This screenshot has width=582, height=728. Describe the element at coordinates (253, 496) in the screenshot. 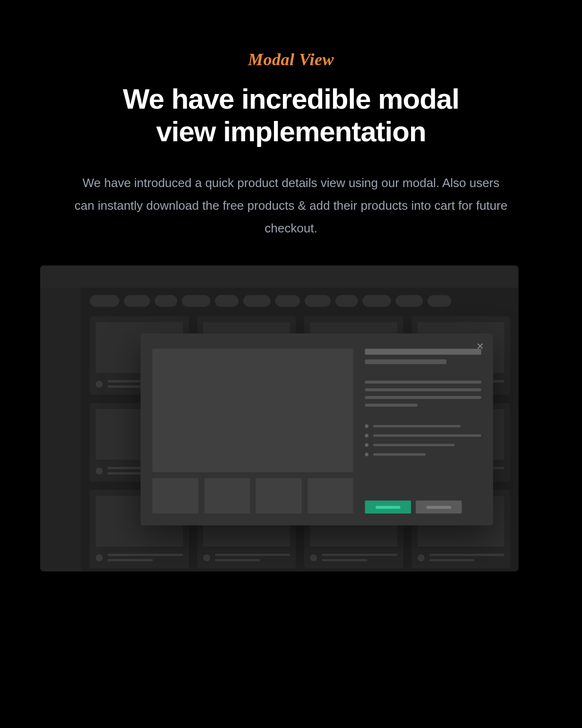

I see `product-thumbs` at that location.